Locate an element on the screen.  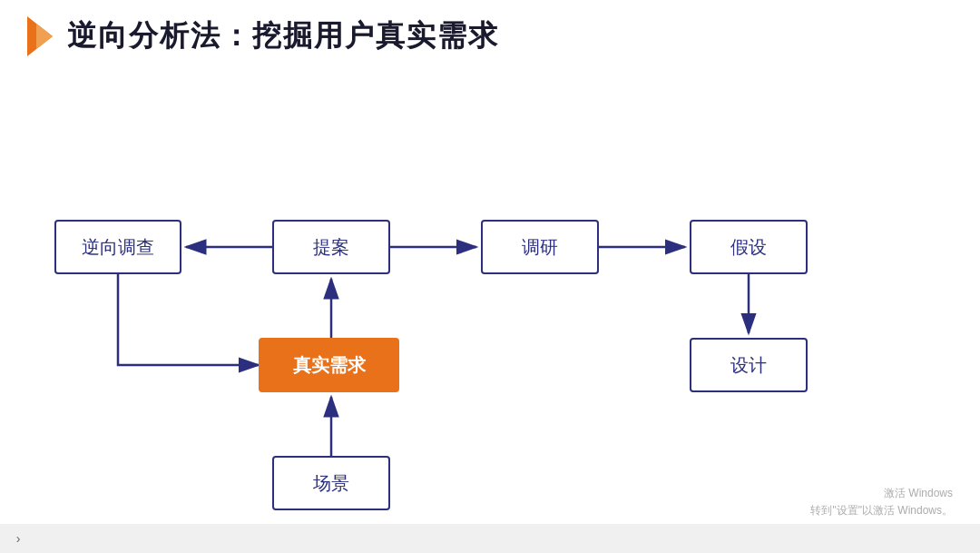
header: 逆向分析法：挖掘用户真实需求 is located at coordinates (490, 33).